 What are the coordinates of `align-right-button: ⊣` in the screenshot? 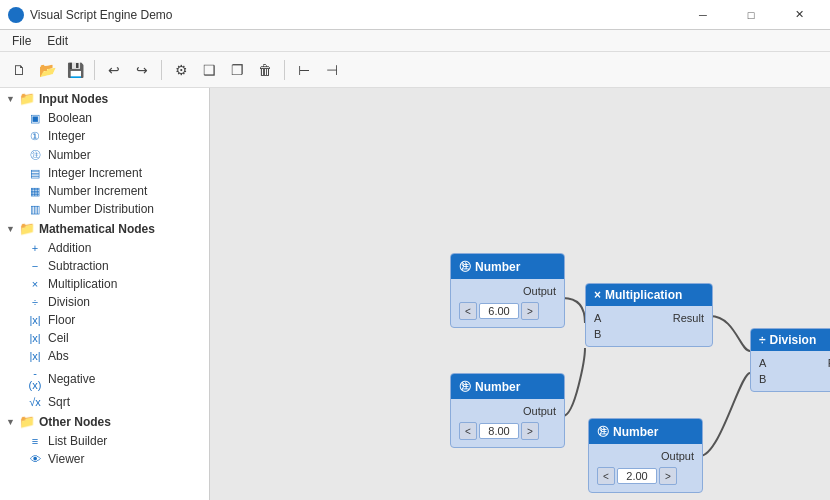 It's located at (332, 70).